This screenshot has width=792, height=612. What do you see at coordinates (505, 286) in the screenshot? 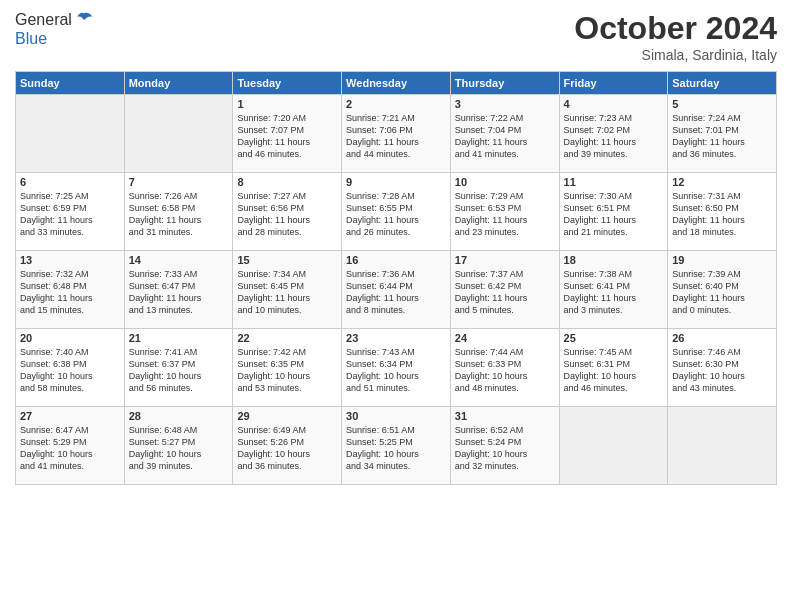
I see `day-detail: Sunset: 6:42 PM` at bounding box center [505, 286].